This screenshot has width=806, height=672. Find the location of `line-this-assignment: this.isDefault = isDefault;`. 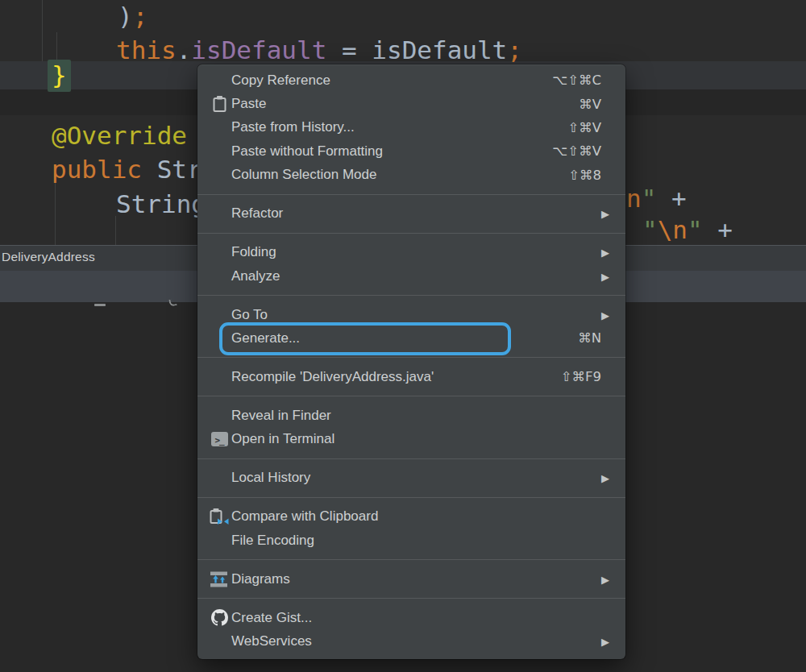

line-this-assignment: this.isDefault = isDefault; is located at coordinates (319, 50).